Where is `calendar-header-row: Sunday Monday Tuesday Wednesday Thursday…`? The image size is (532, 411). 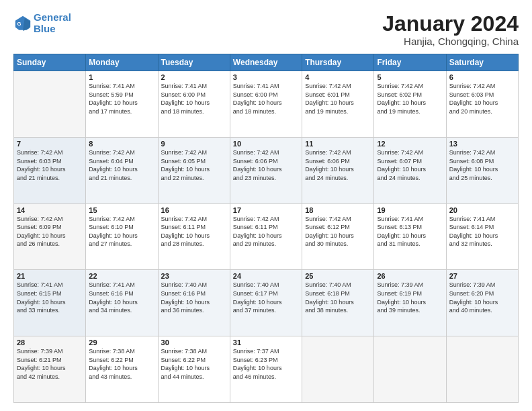 calendar-header-row: Sunday Monday Tuesday Wednesday Thursday… is located at coordinates (266, 63).